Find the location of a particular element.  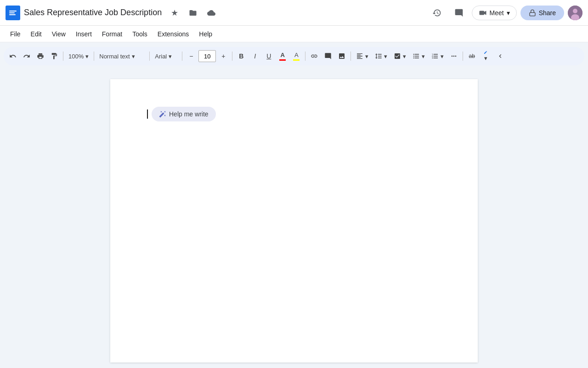

link-button is located at coordinates (314, 56).